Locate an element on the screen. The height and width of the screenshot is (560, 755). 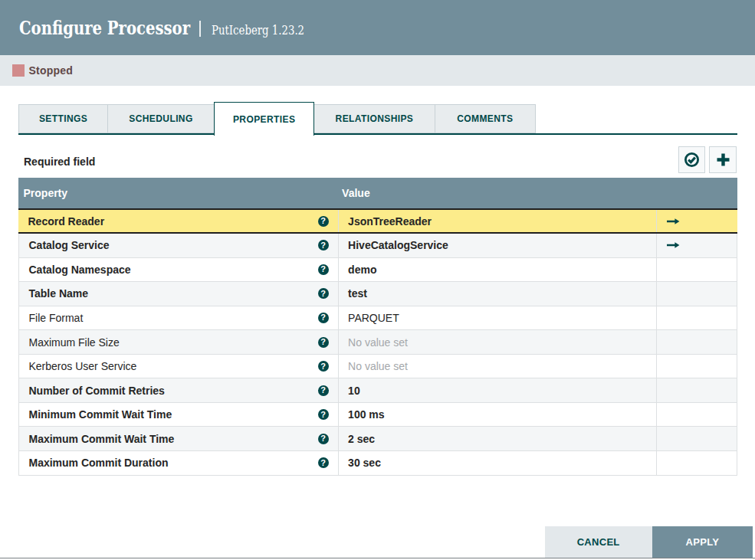
property-value: 2 sec is located at coordinates (362, 439).